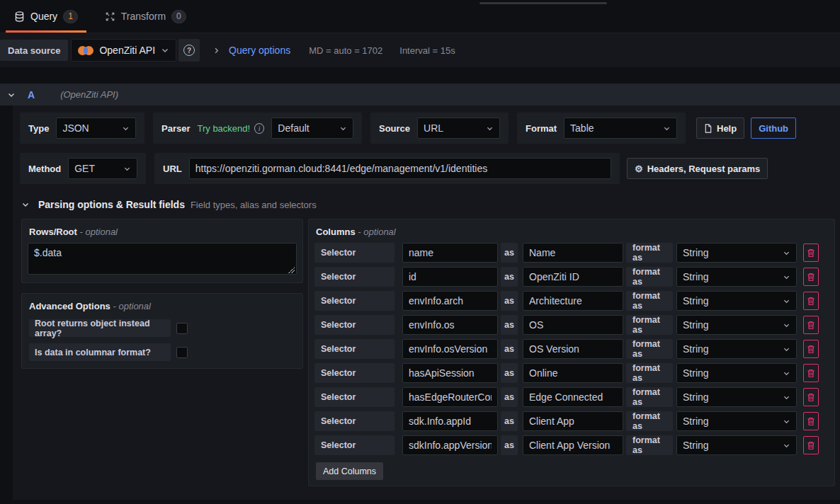 The height and width of the screenshot is (504, 840). What do you see at coordinates (387, 168) in the screenshot?
I see `url-field: URL` at bounding box center [387, 168].